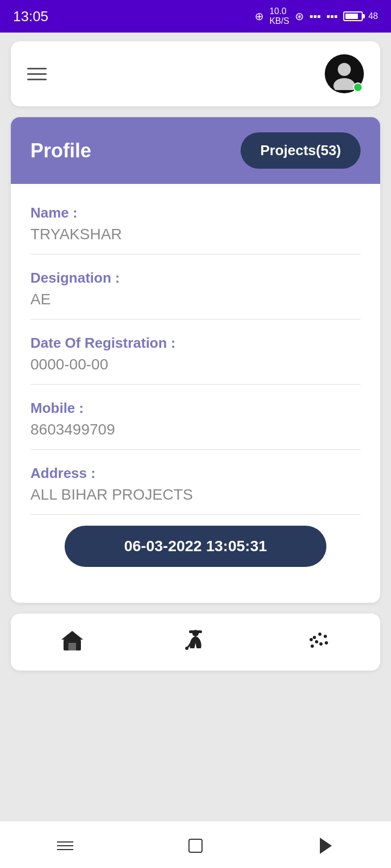 The width and height of the screenshot is (391, 868). I want to click on field-registration-date: Date Of Registration : 0000-00-00, so click(195, 352).